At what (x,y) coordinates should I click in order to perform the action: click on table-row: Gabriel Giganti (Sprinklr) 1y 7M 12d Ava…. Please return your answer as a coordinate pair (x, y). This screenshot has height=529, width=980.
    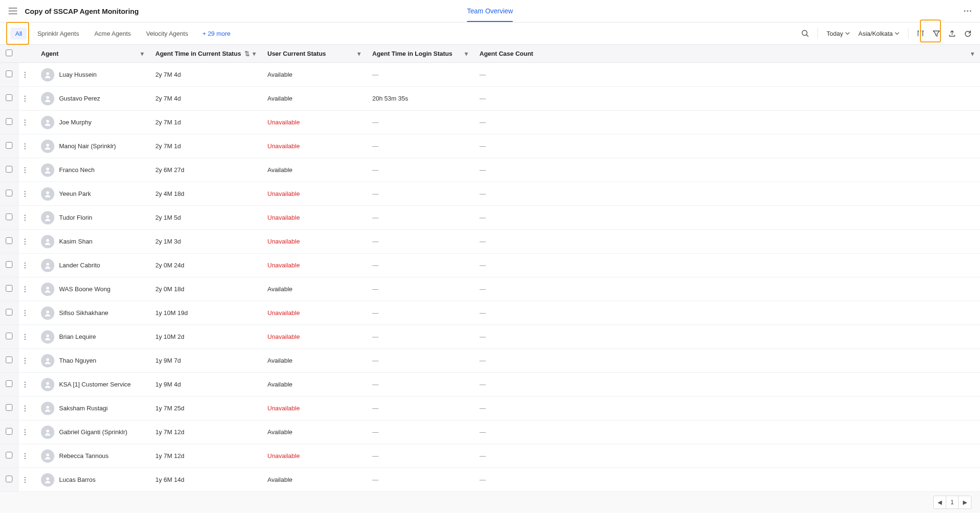
    Looking at the image, I should click on (490, 432).